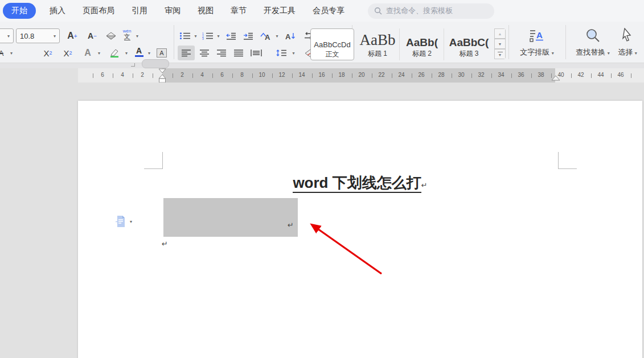 Image resolution: width=644 pixels, height=358 pixels. I want to click on style-name: 正文, so click(333, 55).